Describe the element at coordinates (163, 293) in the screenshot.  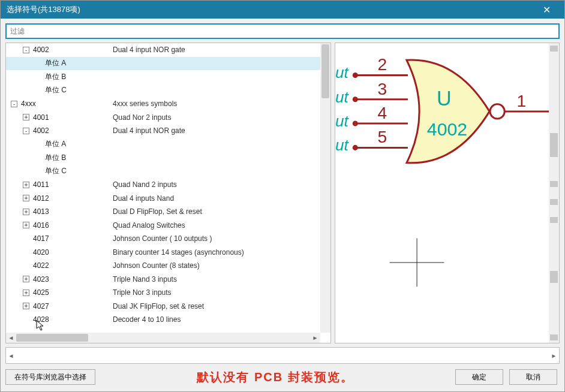
I see `tree-row: +4025Triple Nor 3 inputs` at that location.